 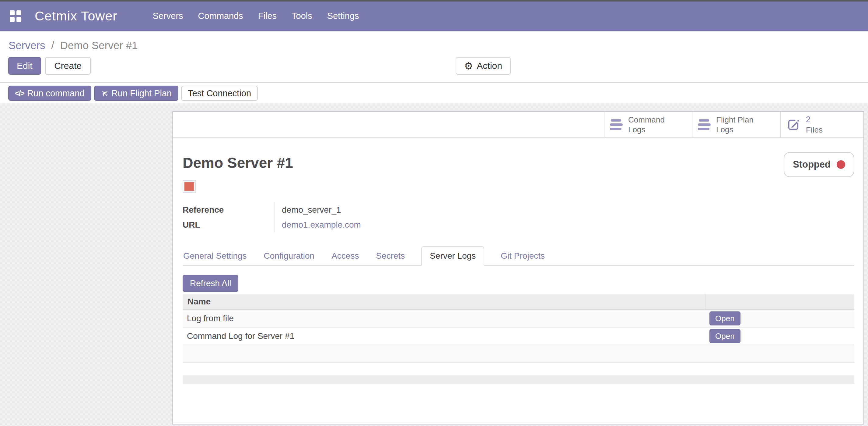 I want to click on run-flight-plan-button: ✈ Run Flight Plan, so click(x=136, y=93).